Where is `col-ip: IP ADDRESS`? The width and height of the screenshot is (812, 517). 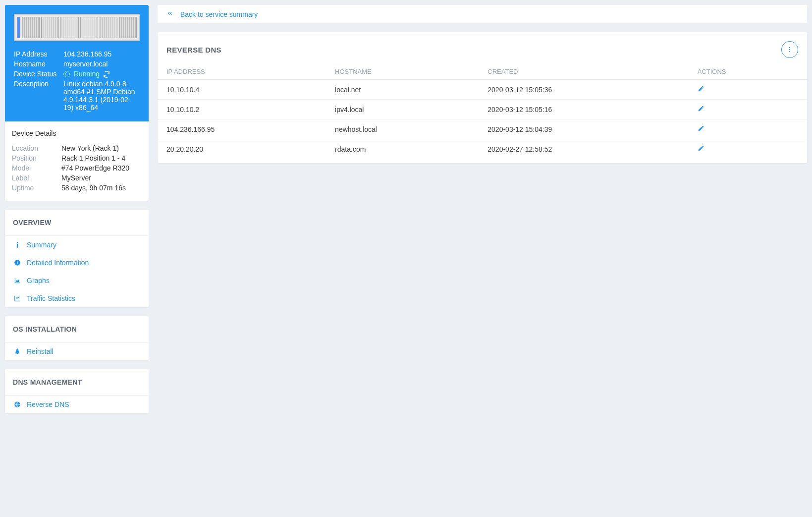 col-ip: IP ADDRESS is located at coordinates (242, 72).